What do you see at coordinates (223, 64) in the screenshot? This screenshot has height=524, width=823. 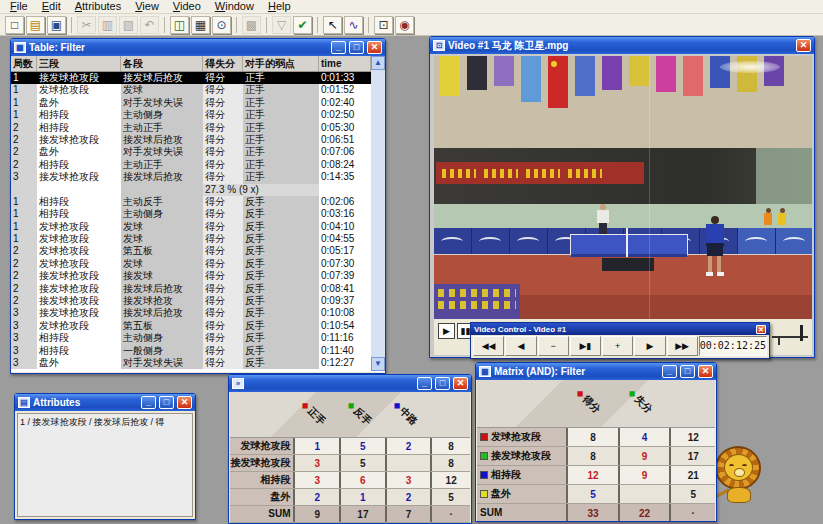 I see `column-header-3: 得失分` at bounding box center [223, 64].